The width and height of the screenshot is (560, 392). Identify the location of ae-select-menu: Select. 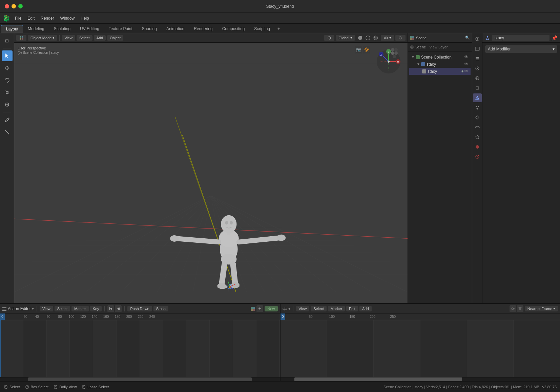
(62, 309).